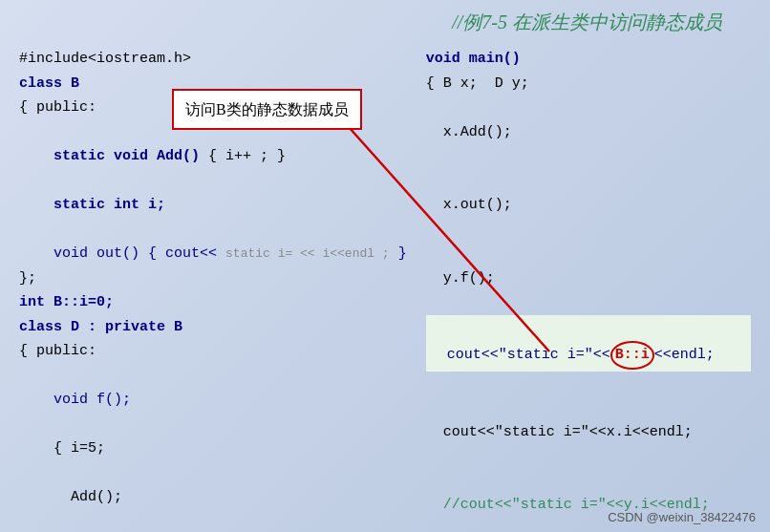  What do you see at coordinates (588, 344) in the screenshot?
I see `r-cout-static-Bi: cout<<"static i="<<B::i<<endl;` at bounding box center [588, 344].